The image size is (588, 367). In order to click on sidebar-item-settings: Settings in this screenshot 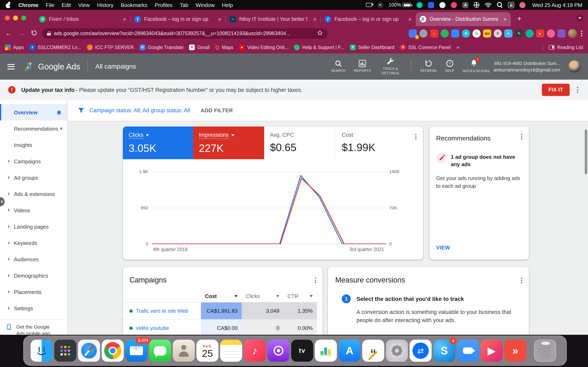, I will do `click(34, 308)`.